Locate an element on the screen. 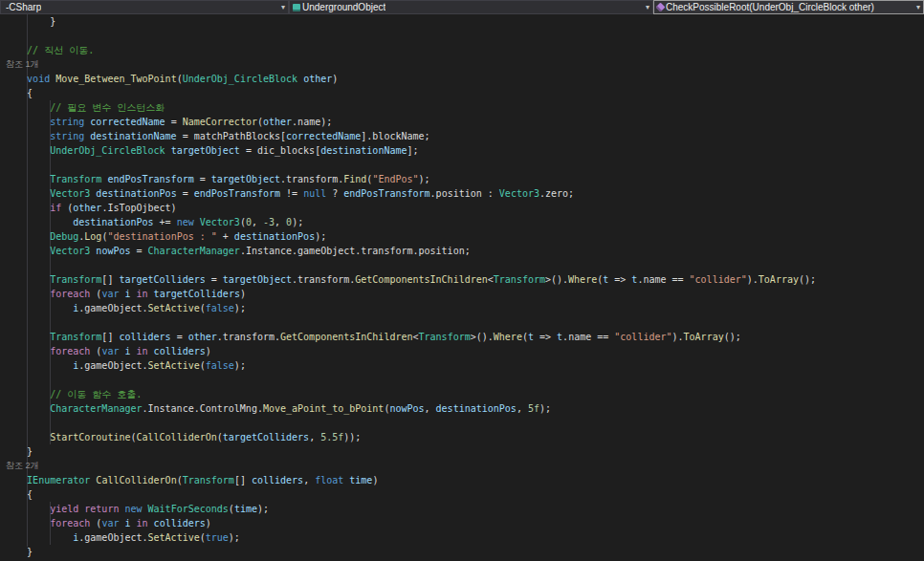 The image size is (924, 561). member-dropdown: CheckPossibleRoot(UnderObj_CircleBlock o… is located at coordinates (788, 8).